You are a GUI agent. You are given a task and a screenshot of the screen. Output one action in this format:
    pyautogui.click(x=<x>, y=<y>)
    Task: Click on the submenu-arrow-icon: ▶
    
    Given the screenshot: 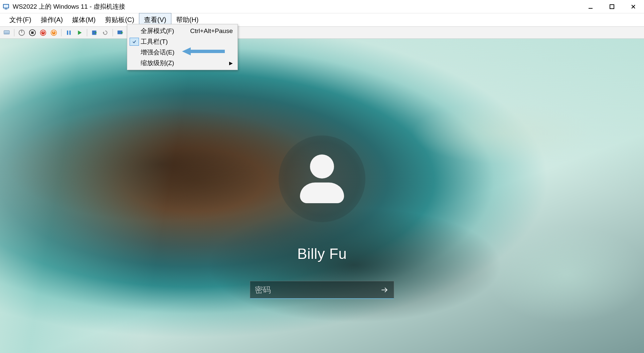 What is the action you would take?
    pyautogui.click(x=231, y=63)
    